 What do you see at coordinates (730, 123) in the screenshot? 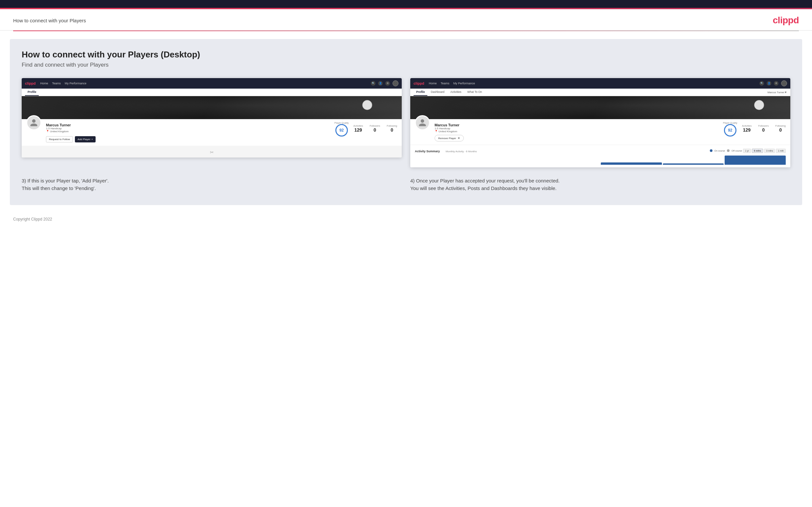
I see `quality-label-2: Player Quality` at bounding box center [730, 123].